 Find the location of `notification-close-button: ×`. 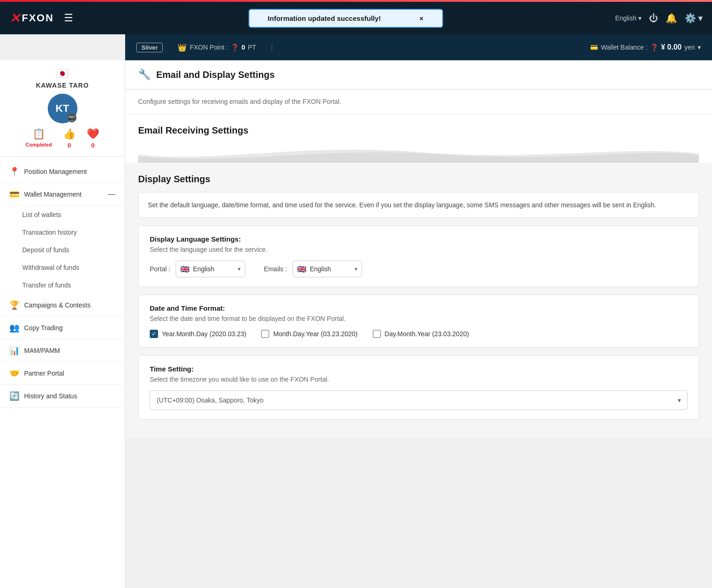

notification-close-button: × is located at coordinates (422, 19).